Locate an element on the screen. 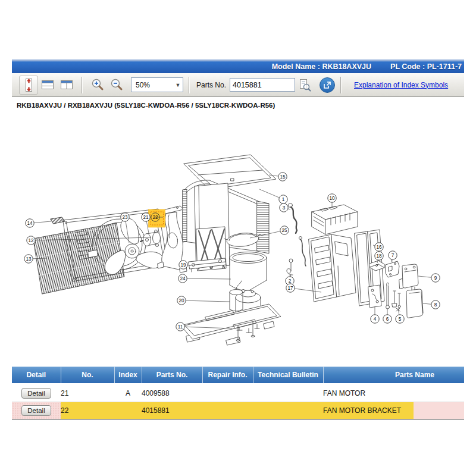 Image resolution: width=476 pixels, height=476 pixels. parts-table-header-row: DetailNo.IndexParts No.Repair Info.Techn… is located at coordinates (238, 375).